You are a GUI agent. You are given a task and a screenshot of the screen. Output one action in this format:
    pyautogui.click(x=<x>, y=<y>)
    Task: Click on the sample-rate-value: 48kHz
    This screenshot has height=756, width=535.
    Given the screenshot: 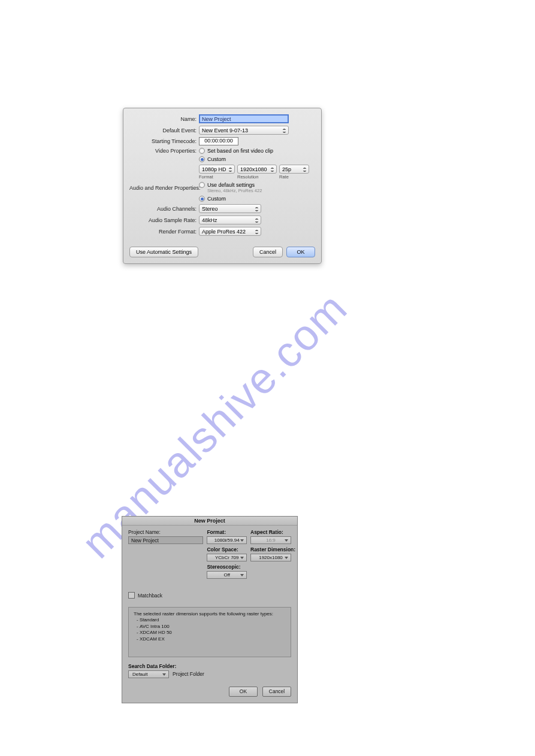 What is the action you would take?
    pyautogui.click(x=210, y=220)
    